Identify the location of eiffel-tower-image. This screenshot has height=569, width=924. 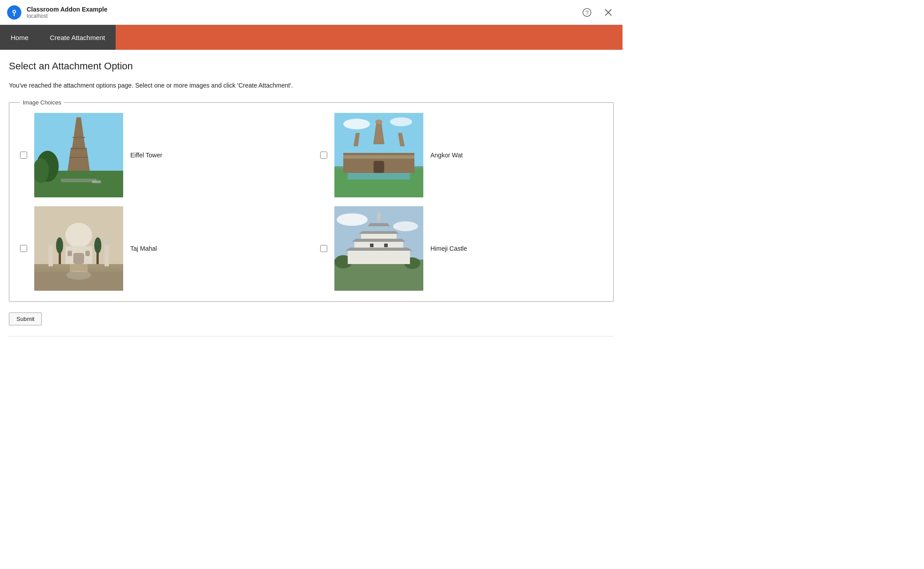
(79, 155).